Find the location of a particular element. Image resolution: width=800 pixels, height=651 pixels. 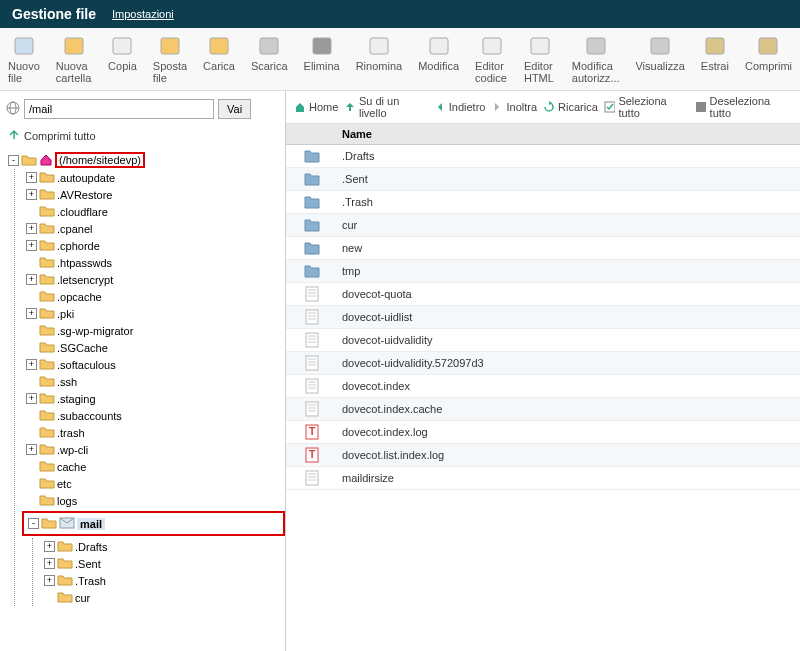

nav-back: Indietro is located at coordinates (460, 107).